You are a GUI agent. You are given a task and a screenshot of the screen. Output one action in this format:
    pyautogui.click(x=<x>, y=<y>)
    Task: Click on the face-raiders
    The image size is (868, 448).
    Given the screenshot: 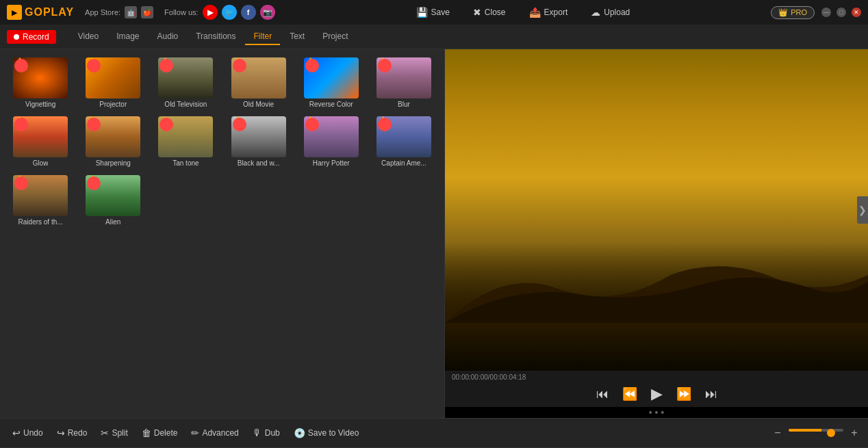 What is the action you would take?
    pyautogui.click(x=21, y=183)
    